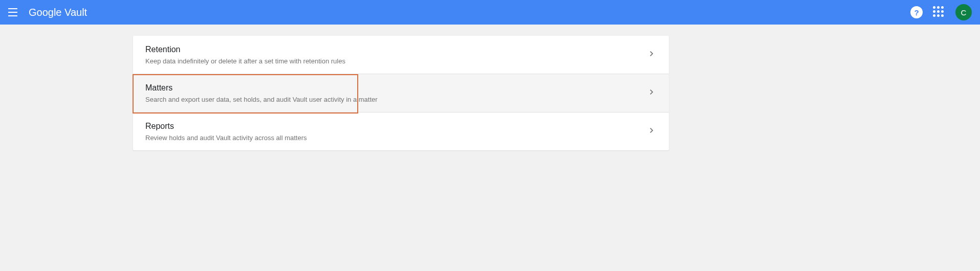 The image size is (980, 271). I want to click on nav-item-retention: Retention Keep data indefinitely or dele…, so click(401, 55).